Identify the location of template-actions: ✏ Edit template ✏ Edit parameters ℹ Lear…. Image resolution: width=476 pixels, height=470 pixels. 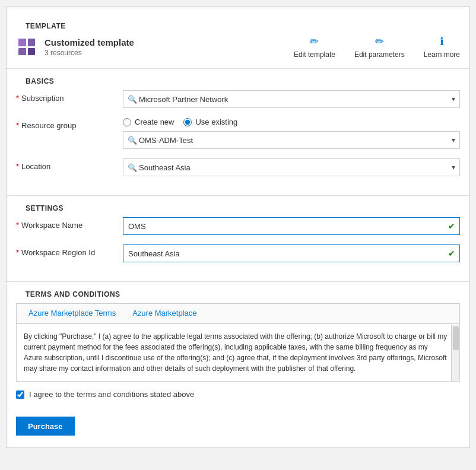
(377, 47).